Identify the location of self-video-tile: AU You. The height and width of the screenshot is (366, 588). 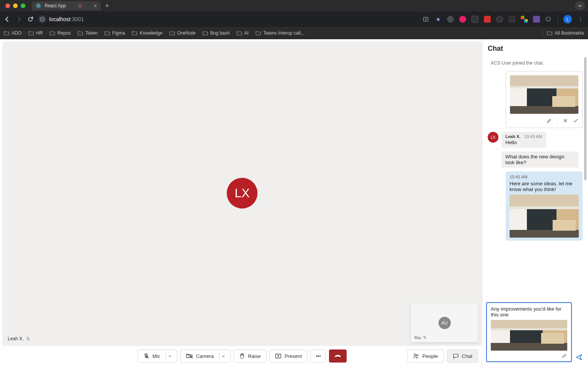
(444, 323).